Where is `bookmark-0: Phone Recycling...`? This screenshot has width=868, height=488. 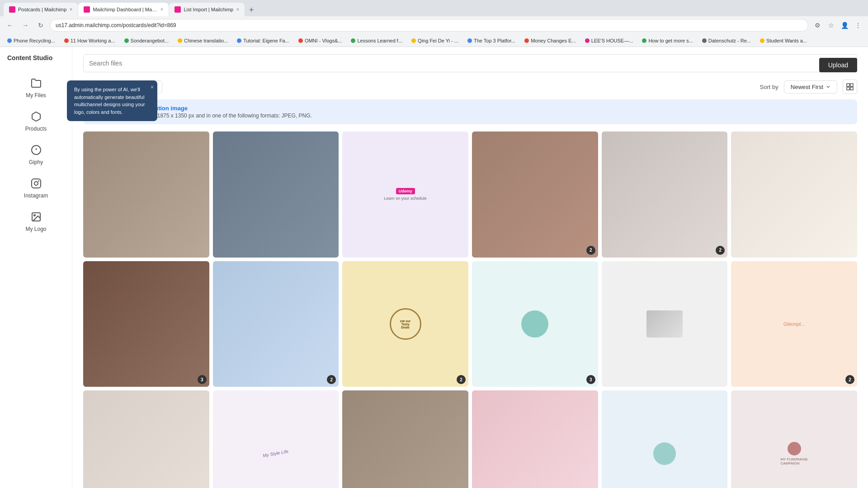
bookmark-0: Phone Recycling... is located at coordinates (31, 41).